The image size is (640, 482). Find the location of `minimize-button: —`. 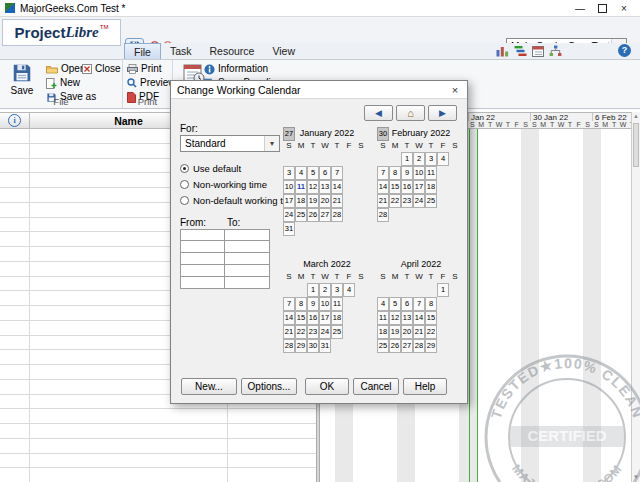

minimize-button: — is located at coordinates (580, 8).